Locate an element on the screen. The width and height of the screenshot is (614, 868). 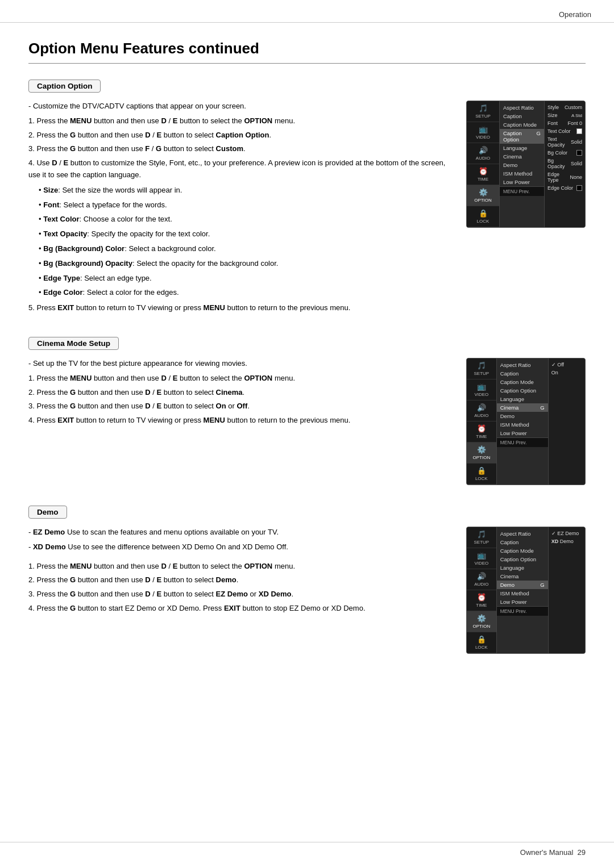
row-ism: ISM Method is located at coordinates (522, 174).